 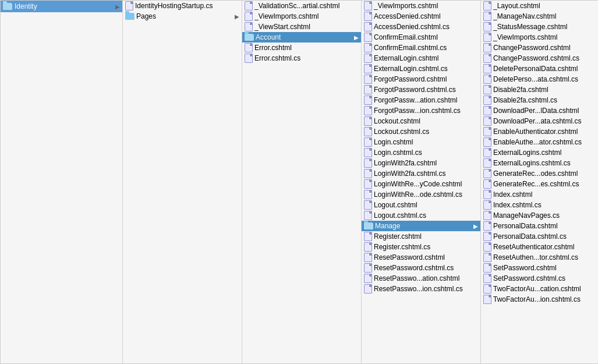 What do you see at coordinates (421, 58) in the screenshot?
I see `list-item: ExternalLogin.cshtml` at bounding box center [421, 58].